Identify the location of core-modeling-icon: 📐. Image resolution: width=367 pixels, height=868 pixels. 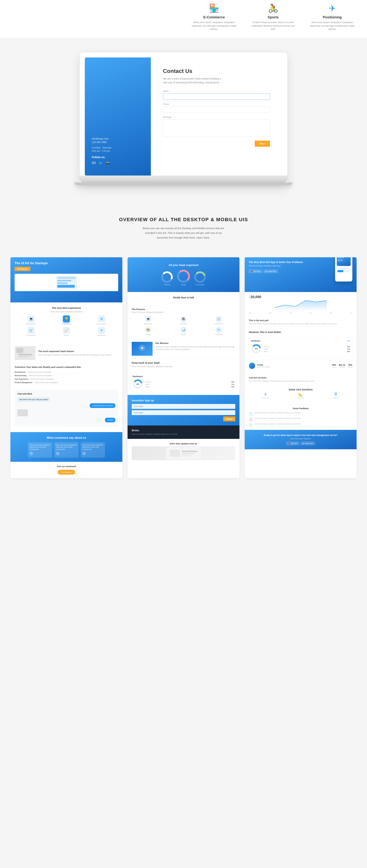
(301, 394).